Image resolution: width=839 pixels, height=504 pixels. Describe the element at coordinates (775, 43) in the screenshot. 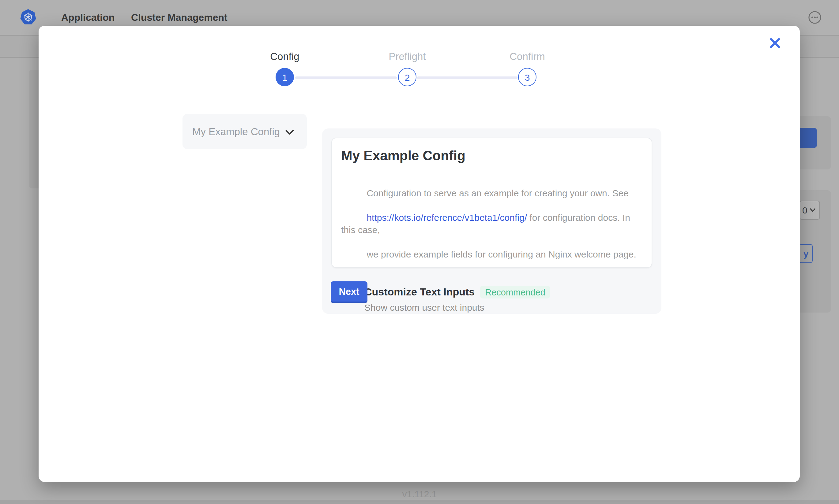

I see `close-button` at that location.